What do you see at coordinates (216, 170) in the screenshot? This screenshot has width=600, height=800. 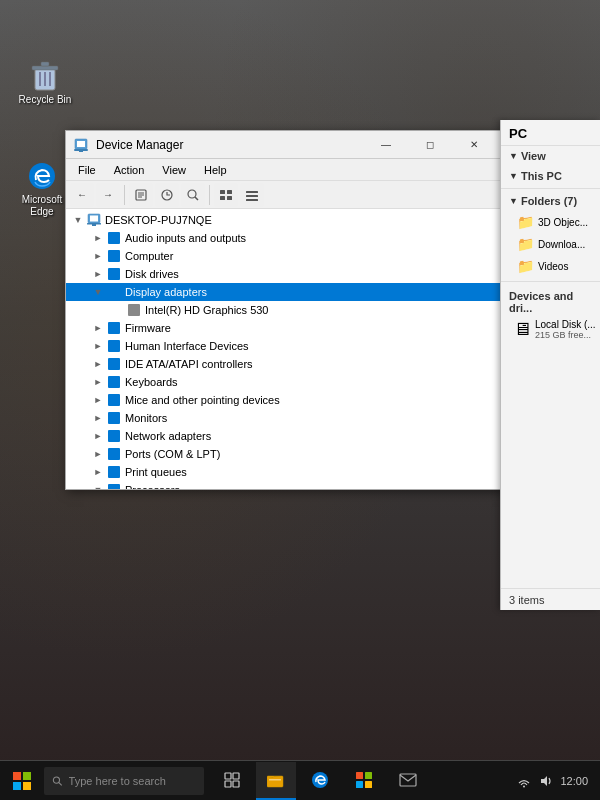 I see `menu-help: Help` at bounding box center [216, 170].